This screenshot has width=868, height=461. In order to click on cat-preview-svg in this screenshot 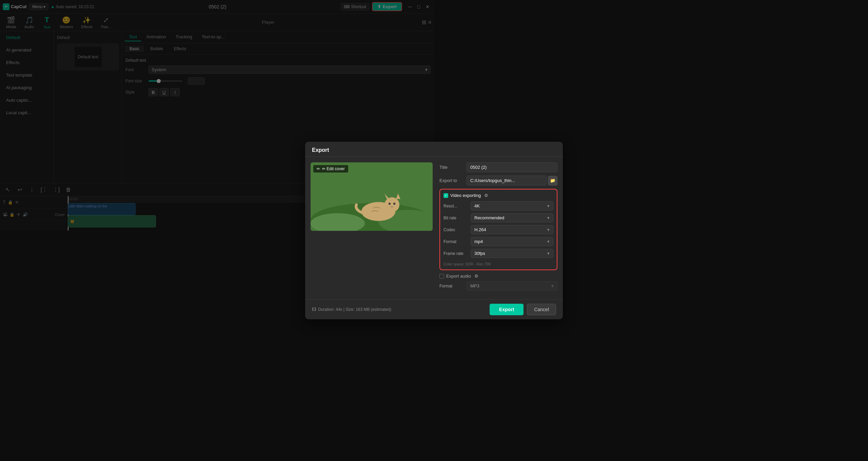, I will do `click(372, 197)`.